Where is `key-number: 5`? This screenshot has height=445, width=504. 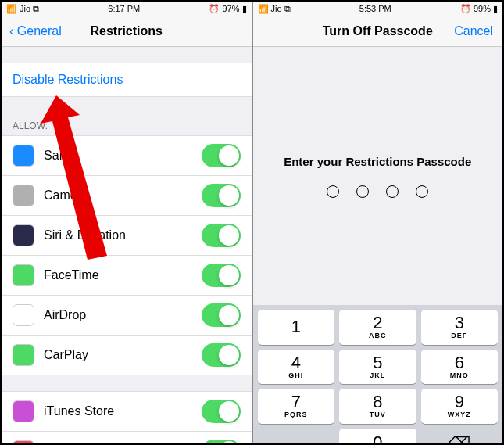
key-number: 5 is located at coordinates (377, 363).